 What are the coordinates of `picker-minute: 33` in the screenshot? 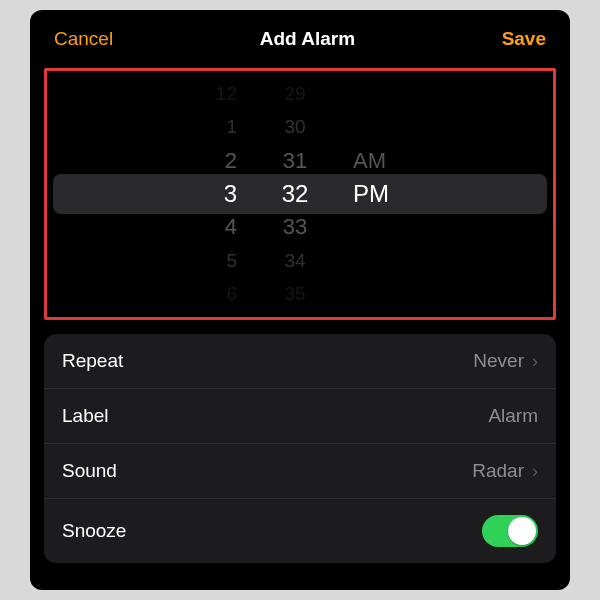 It's located at (295, 227).